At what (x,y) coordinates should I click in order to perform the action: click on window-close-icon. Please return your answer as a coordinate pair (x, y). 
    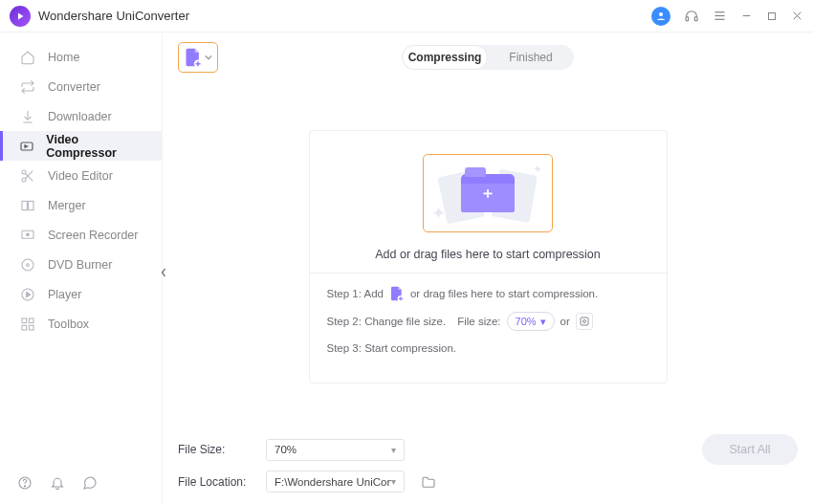
    Looking at the image, I should click on (798, 15).